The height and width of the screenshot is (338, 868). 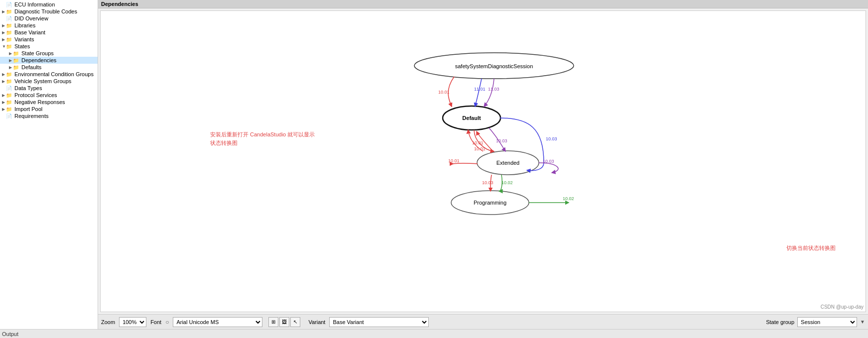 I want to click on svg-text: 11.01, so click(x=480, y=89).